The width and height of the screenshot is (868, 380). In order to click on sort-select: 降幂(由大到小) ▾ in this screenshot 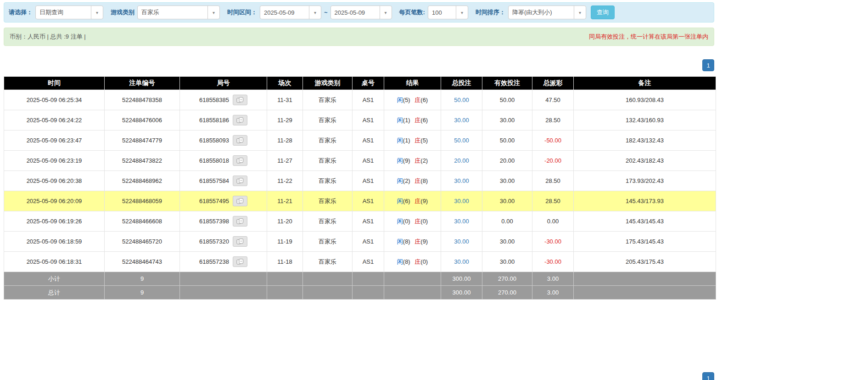, I will do `click(547, 12)`.